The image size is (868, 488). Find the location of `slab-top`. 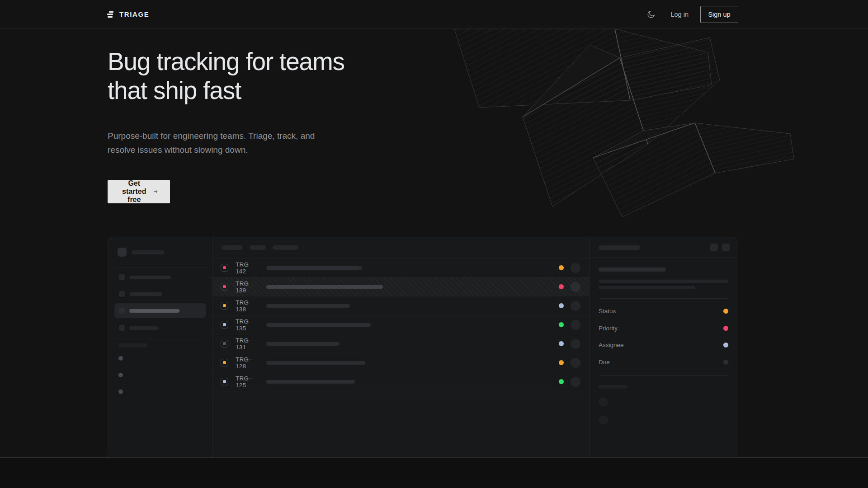

slab-top is located at coordinates (583, 68).